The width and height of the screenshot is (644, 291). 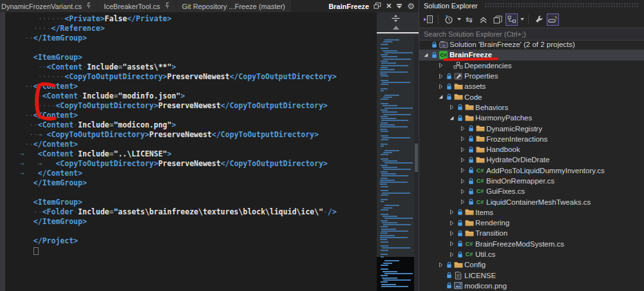 What do you see at coordinates (198, 221) in the screenshot?
I see `code-line: </ItemGroup>` at bounding box center [198, 221].